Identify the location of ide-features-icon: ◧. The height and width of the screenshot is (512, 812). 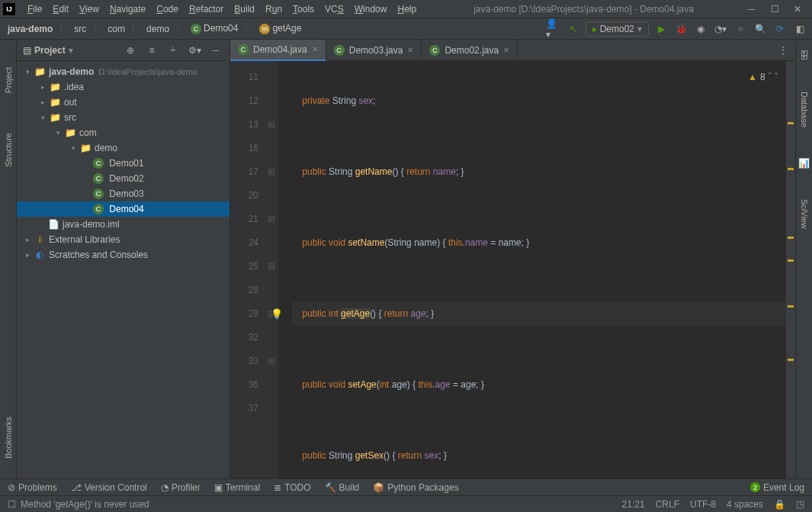
(800, 29).